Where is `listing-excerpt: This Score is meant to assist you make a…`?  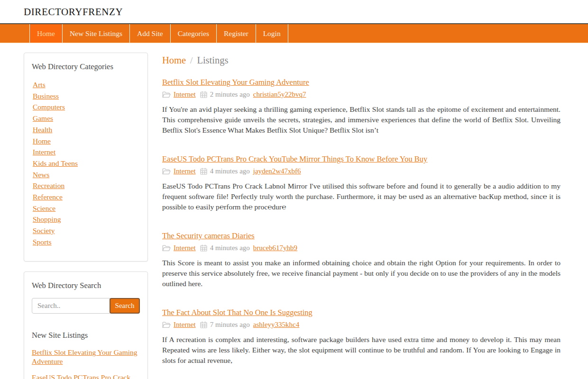 listing-excerpt: This Score is meant to assist you make a… is located at coordinates (361, 273).